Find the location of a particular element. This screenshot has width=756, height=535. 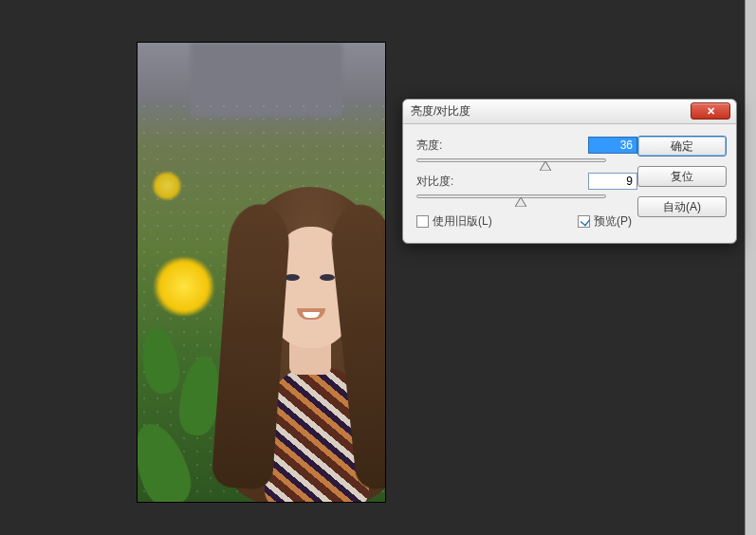

app-right-edge is located at coordinates (750, 268).